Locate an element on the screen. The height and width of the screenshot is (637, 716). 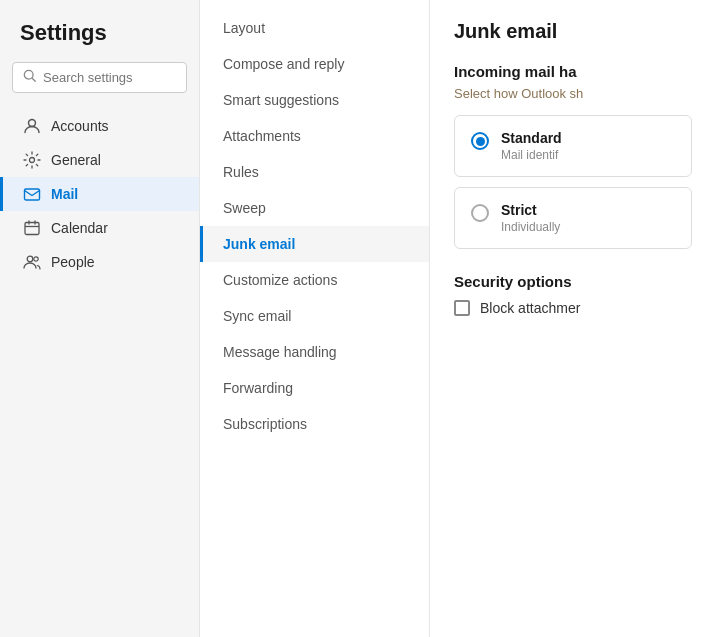
radio-standard is located at coordinates (480, 141).